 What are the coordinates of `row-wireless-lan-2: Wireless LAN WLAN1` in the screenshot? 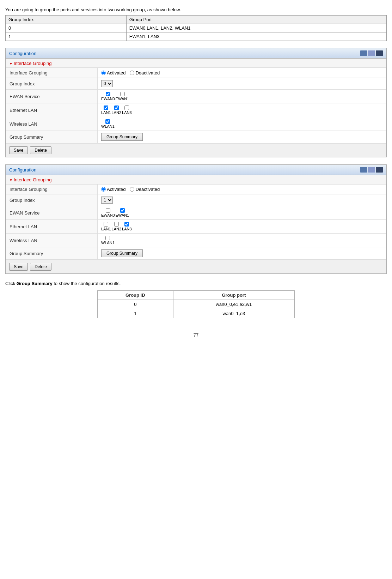 It's located at (196, 241).